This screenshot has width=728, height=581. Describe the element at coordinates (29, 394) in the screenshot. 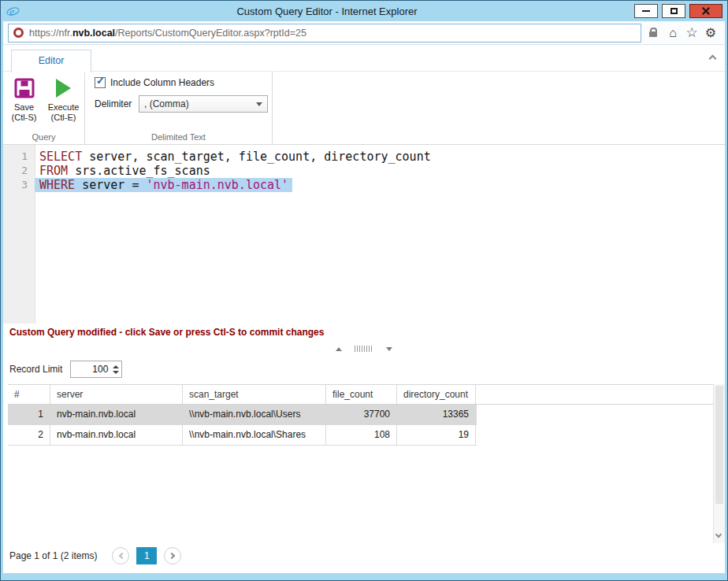

I see `column-header: #` at that location.